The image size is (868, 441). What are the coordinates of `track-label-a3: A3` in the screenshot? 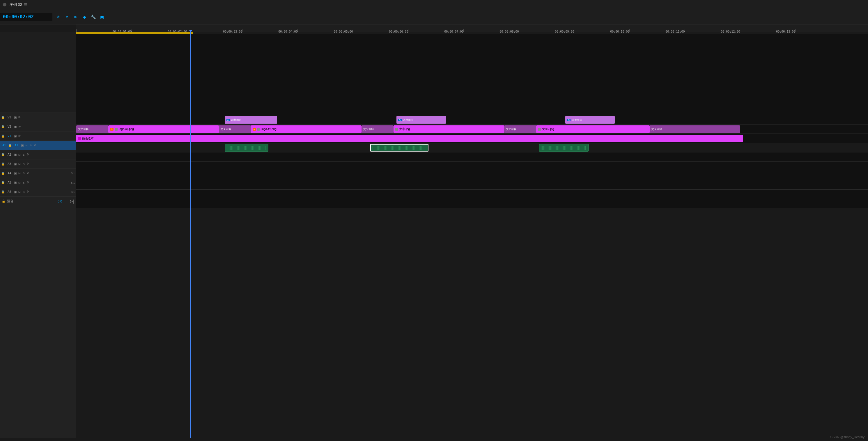 It's located at (9, 164).